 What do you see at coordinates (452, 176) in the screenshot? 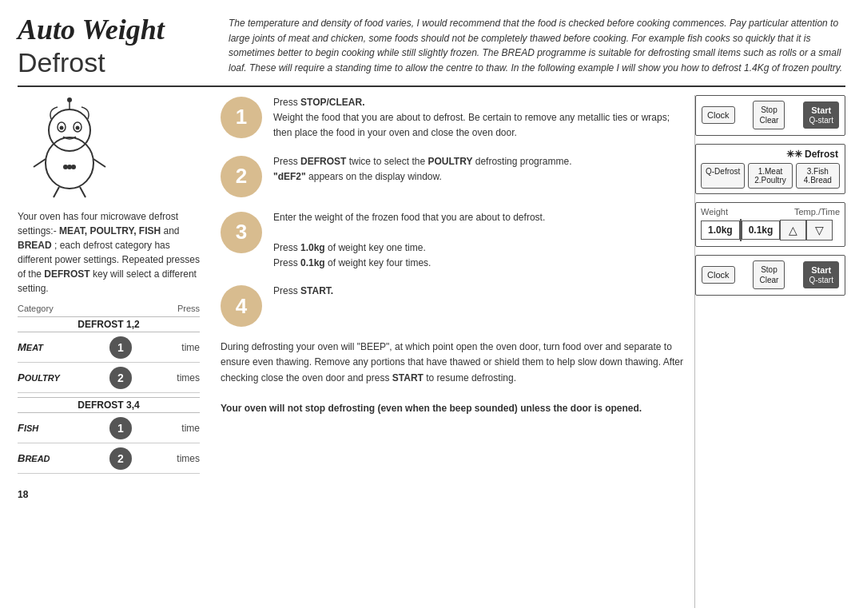
I see `step-2: 2 Press DEFROST twice to select the POUL…` at bounding box center [452, 176].